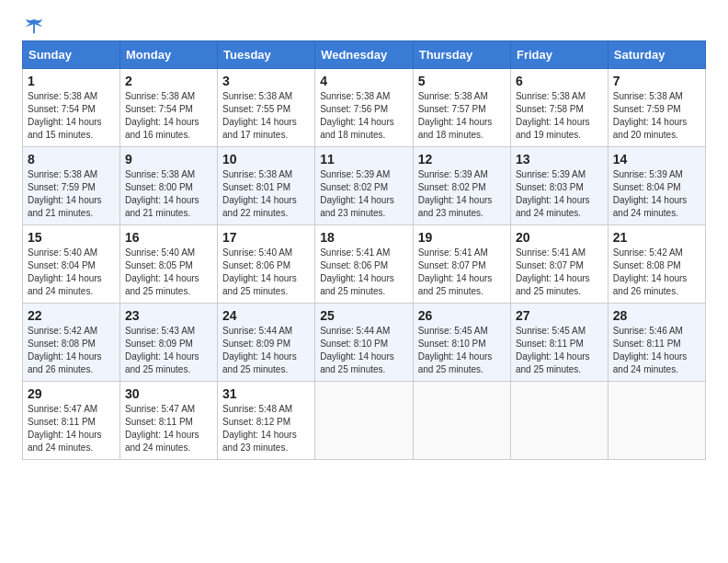 Image resolution: width=728 pixels, height=563 pixels. What do you see at coordinates (169, 55) in the screenshot?
I see `column-header-monday: Monday` at bounding box center [169, 55].